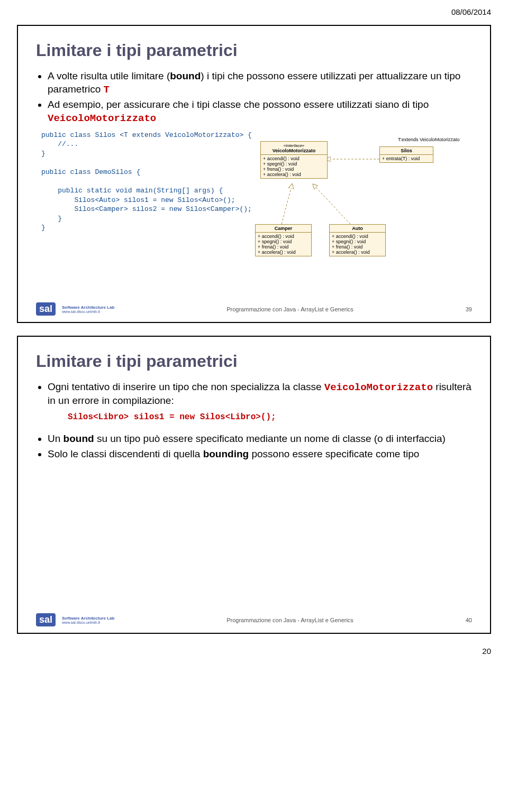 The image size is (508, 812). Describe the element at coordinates (260, 394) in the screenshot. I see `bullet-item: Ogni tentativo di inserire un tipo che n…` at that location.